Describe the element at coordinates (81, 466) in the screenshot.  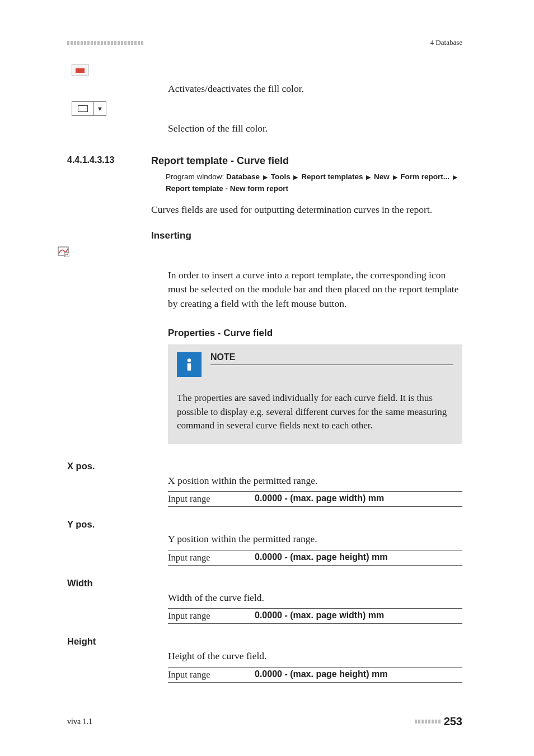
I see `prop-xpos-label: X pos.` at that location.